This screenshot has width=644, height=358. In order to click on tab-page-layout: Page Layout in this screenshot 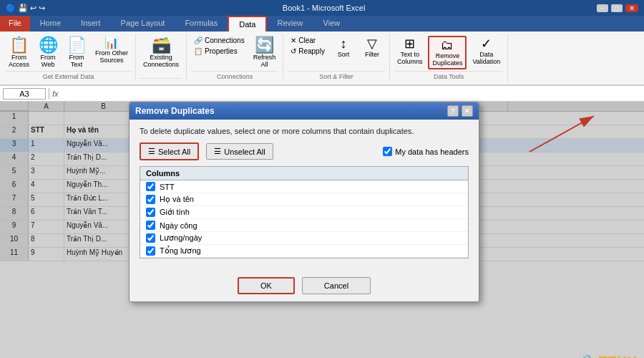, I will do `click(143, 24)`.